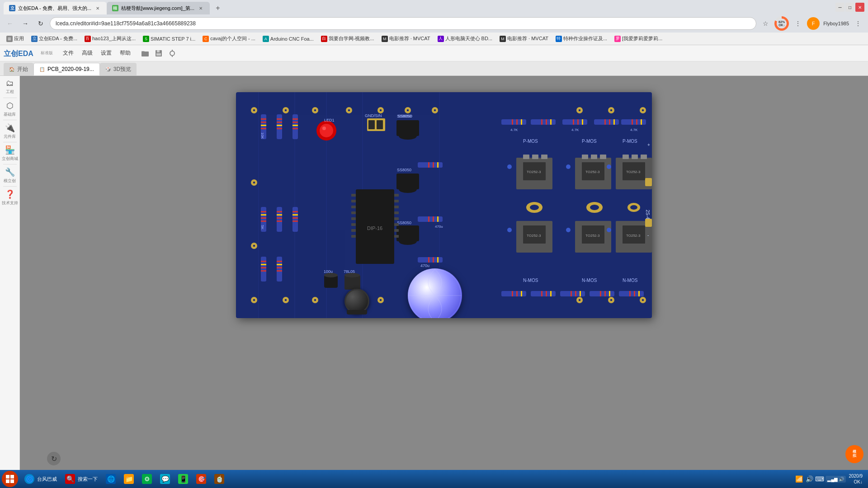 The width and height of the screenshot is (868, 488). Describe the element at coordinates (288, 39) in the screenshot. I see `bookmark-arduino: A Arduino CNC Foa...` at that location.